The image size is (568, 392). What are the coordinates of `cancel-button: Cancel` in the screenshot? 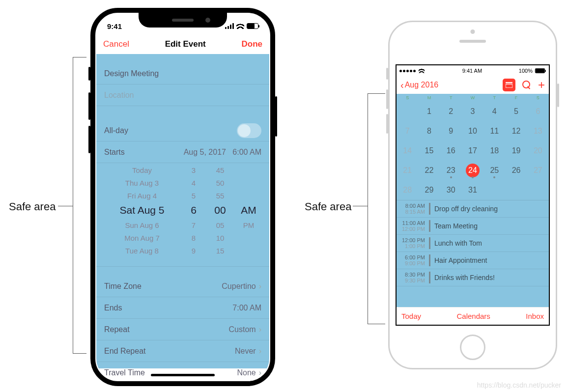 It's located at (116, 44).